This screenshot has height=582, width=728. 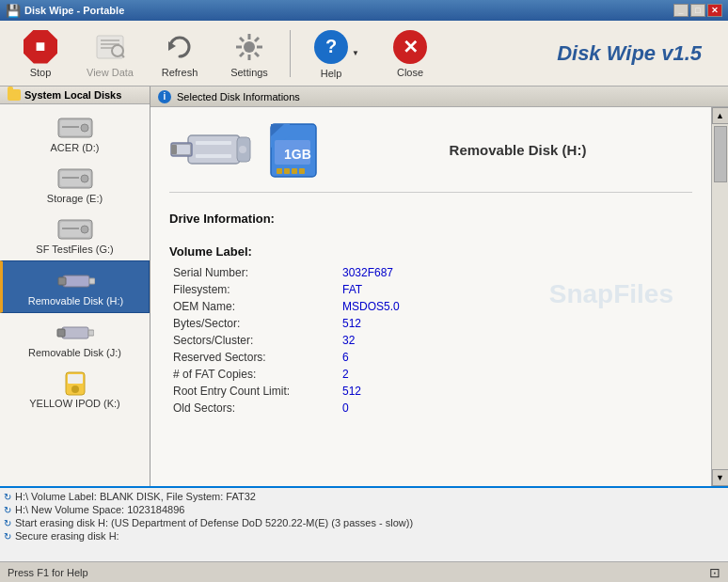 I want to click on help-button: ? Help ▼, so click(x=336, y=54).